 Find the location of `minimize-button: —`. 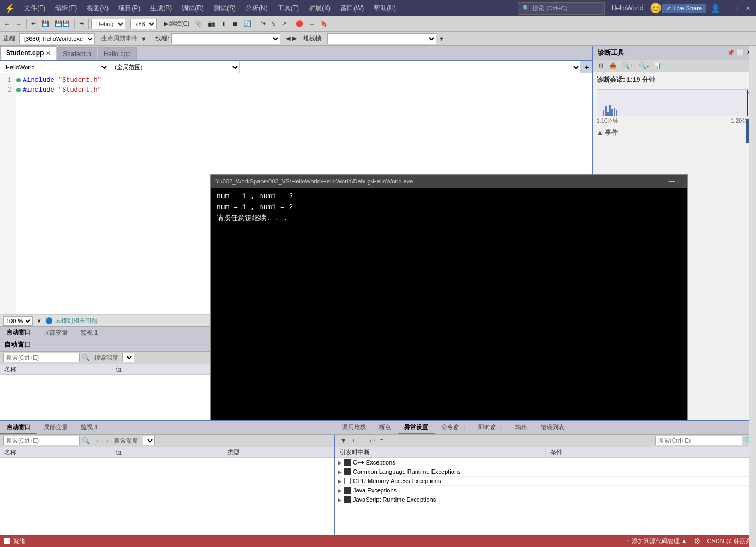

minimize-button: — is located at coordinates (728, 8).